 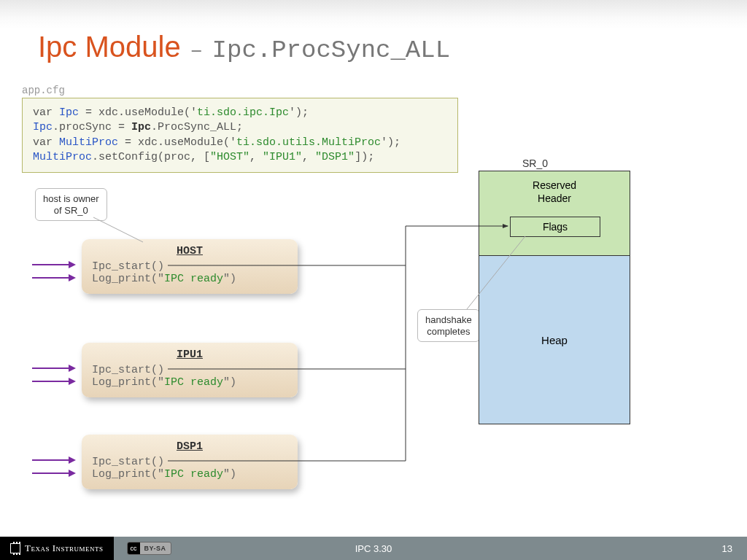 What do you see at coordinates (331, 50) in the screenshot?
I see `title-sub: Ipc.ProcSync_ALL` at bounding box center [331, 50].